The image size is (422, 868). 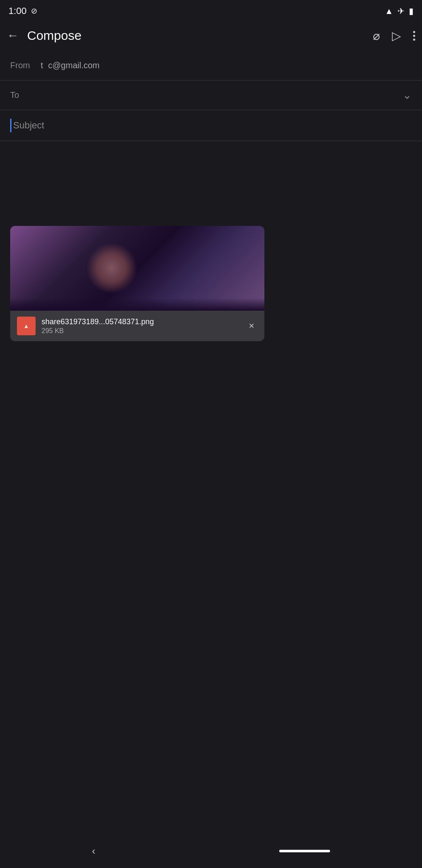 I want to click on notification-icon: ⊘, so click(x=34, y=11).